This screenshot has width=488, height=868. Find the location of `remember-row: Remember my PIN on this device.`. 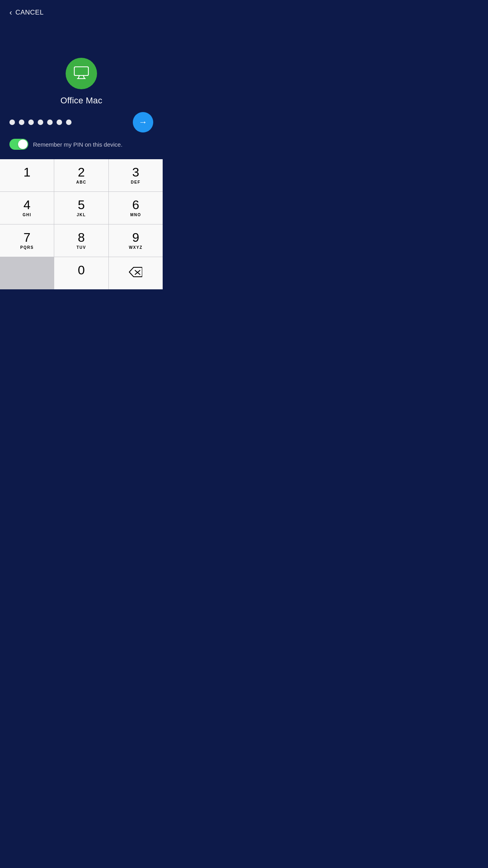

remember-row: Remember my PIN on this device. is located at coordinates (81, 144).